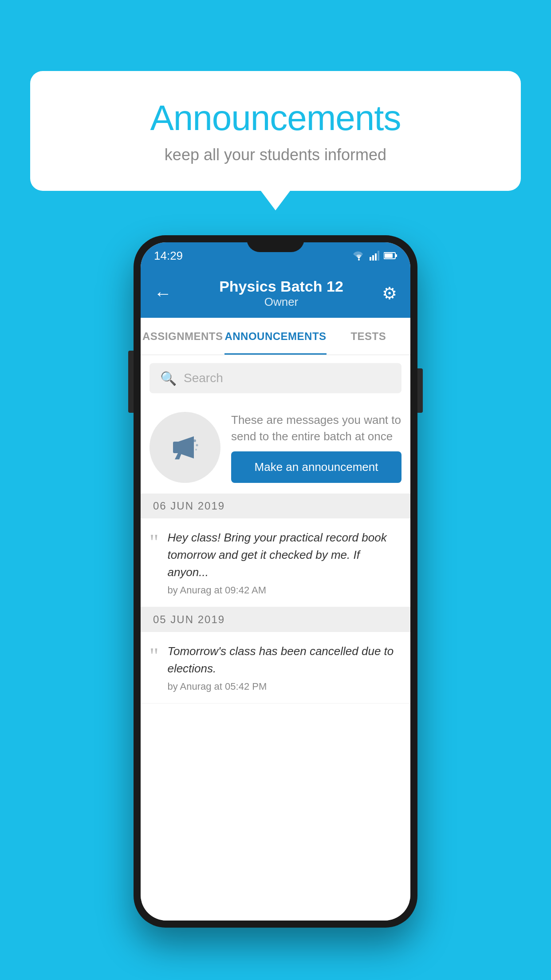 The image size is (551, 980). Describe the element at coordinates (276, 336) in the screenshot. I see `tabs-bar: ASSIGNMENTS ANNOUNCEMENTS TESTS` at that location.